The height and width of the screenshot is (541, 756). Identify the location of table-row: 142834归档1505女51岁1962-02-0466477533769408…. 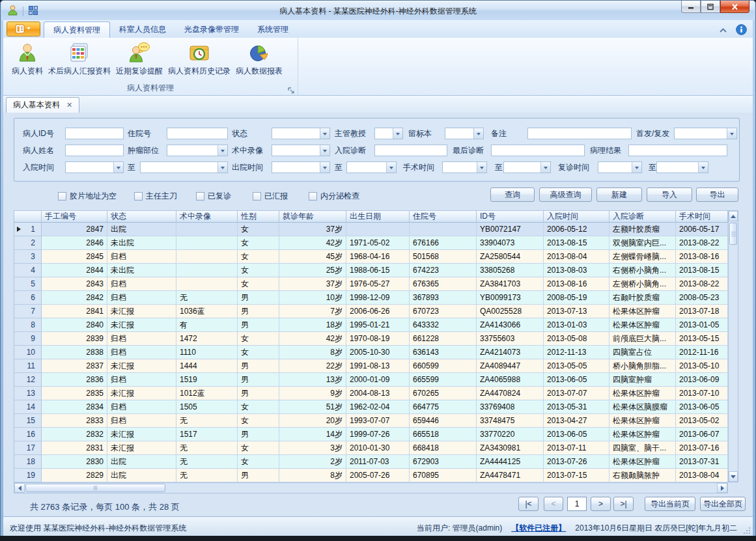
(371, 408).